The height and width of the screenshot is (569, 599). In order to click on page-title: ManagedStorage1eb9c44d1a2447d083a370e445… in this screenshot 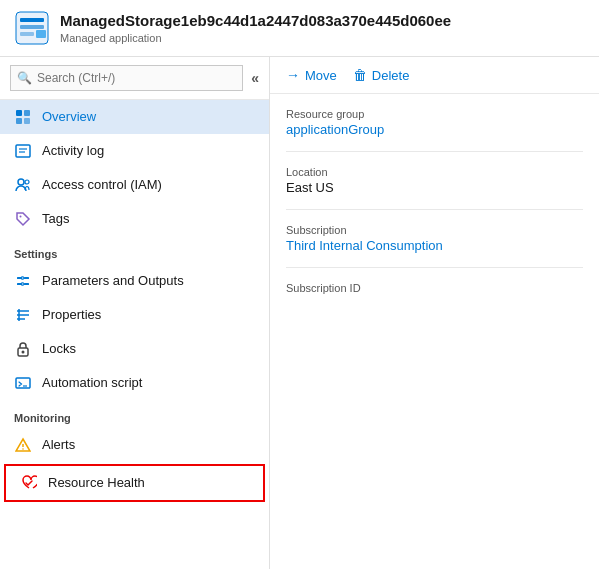, I will do `click(256, 21)`.